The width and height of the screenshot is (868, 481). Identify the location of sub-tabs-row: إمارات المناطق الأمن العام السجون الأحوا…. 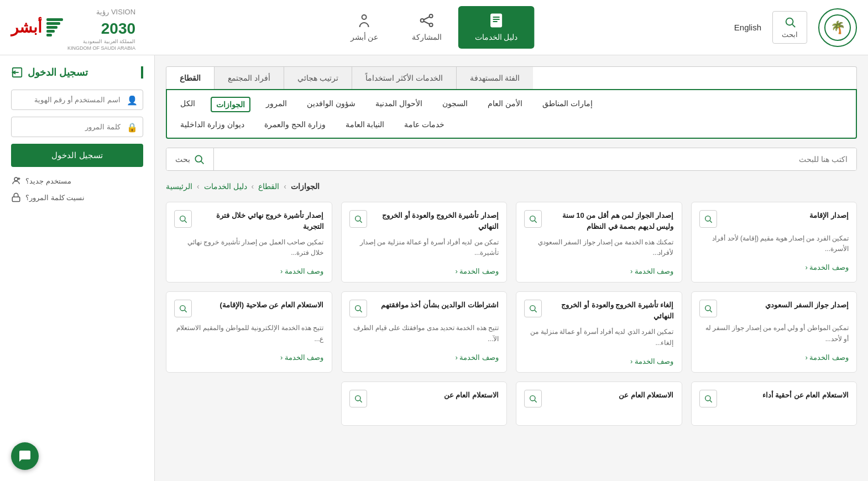
(511, 104).